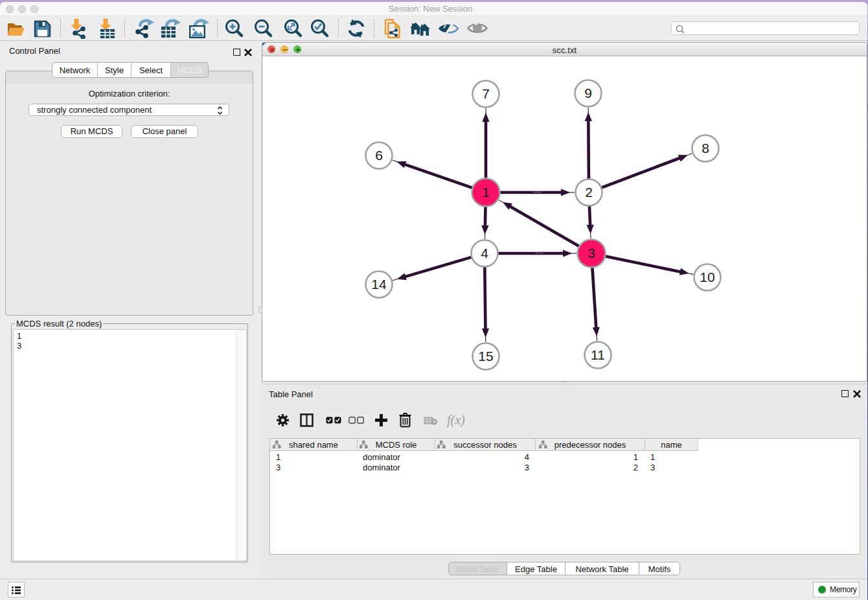 This screenshot has width=868, height=600. I want to click on svg-text: 8, so click(705, 148).